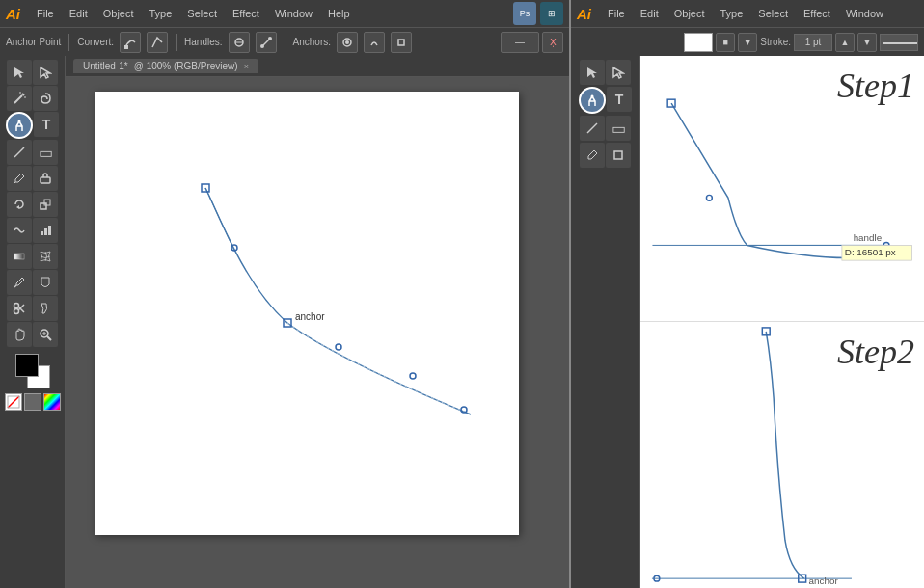 The width and height of the screenshot is (924, 588). What do you see at coordinates (570, 294) in the screenshot?
I see `window-divider` at bounding box center [570, 294].